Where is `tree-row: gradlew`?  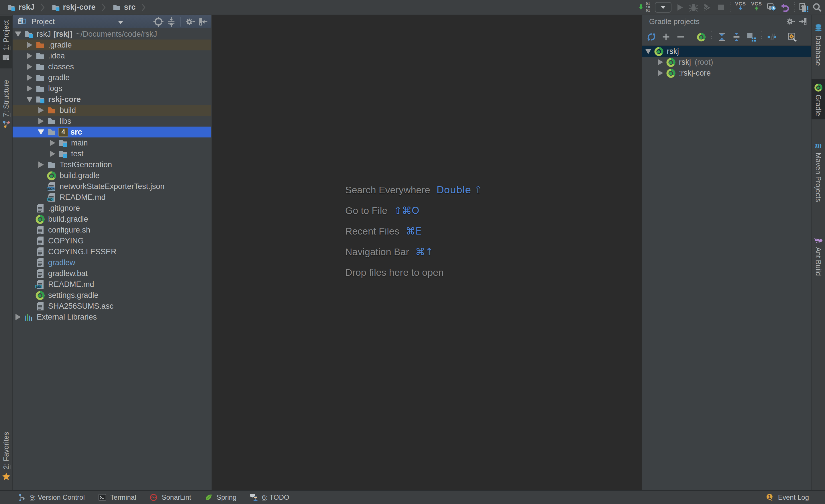
tree-row: gradlew is located at coordinates (112, 262).